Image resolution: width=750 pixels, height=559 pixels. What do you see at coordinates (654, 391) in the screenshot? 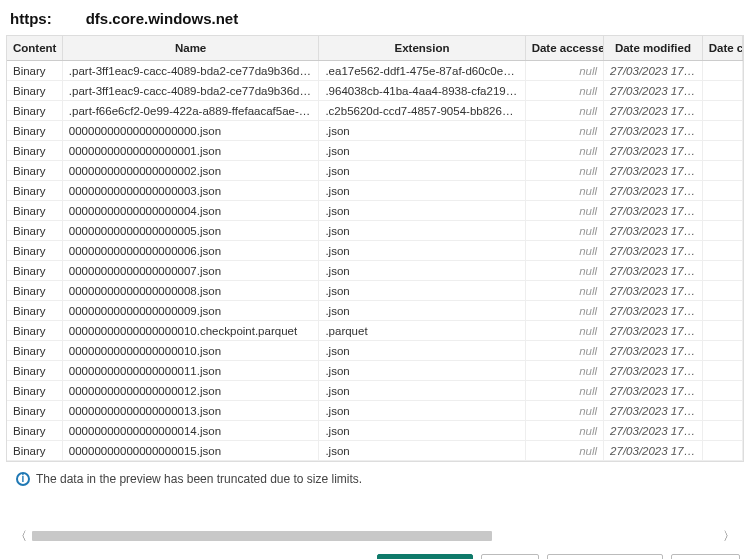
I see `cell-date-modified: 27/03/2023 17:19:49` at bounding box center [654, 391].